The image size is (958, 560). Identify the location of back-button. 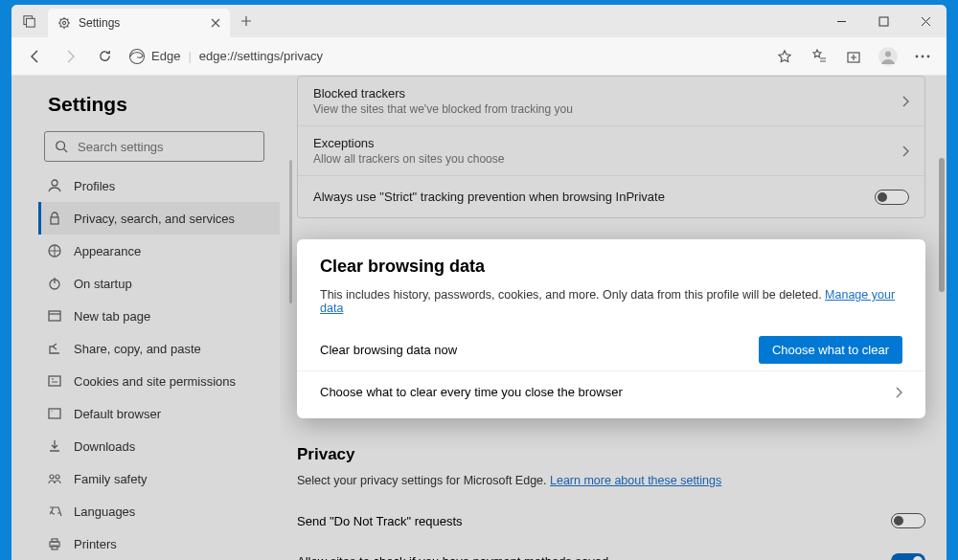
(35, 56).